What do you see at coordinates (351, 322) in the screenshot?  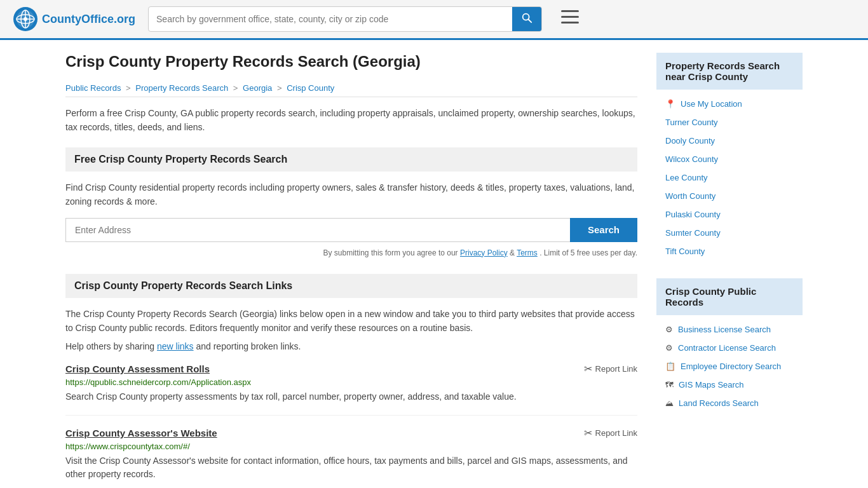 I see `links-desc: The Crisp County Property Records Search…` at bounding box center [351, 322].